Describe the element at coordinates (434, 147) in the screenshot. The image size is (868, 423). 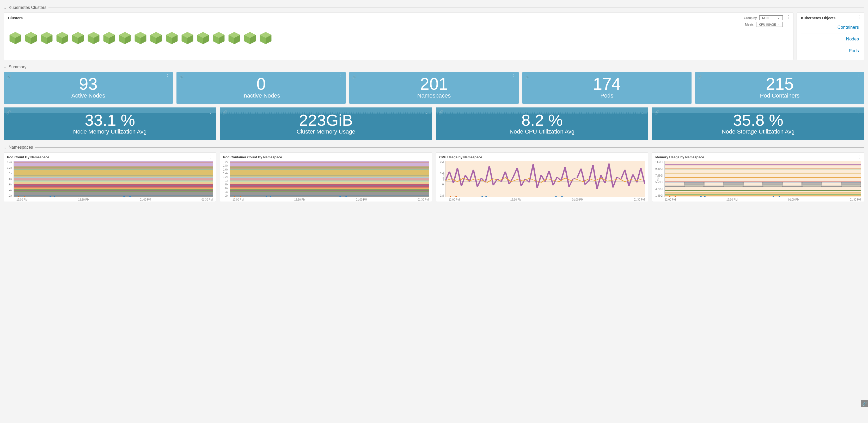
I see `section-header-namespaces: ⌄ Namespaces` at that location.